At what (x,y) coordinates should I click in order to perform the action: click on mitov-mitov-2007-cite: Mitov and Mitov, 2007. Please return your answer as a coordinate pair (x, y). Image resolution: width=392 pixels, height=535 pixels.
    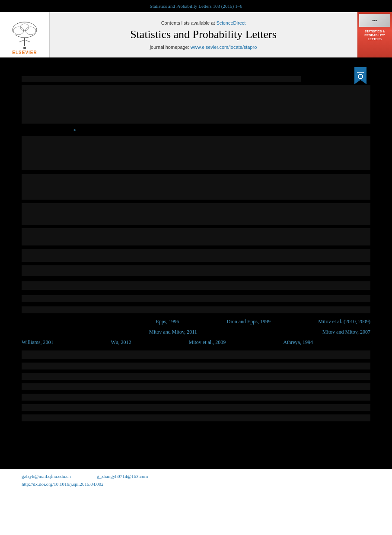
    Looking at the image, I should click on (347, 332).